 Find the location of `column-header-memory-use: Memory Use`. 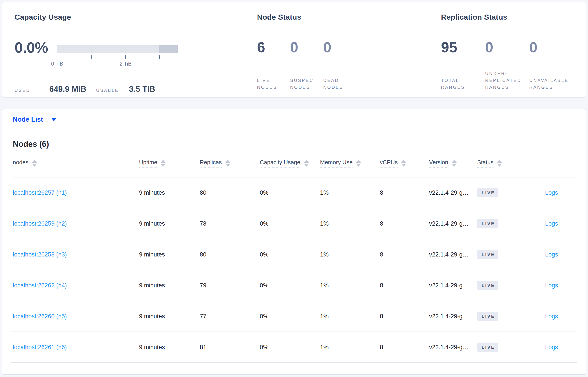

column-header-memory-use: Memory Use is located at coordinates (350, 164).